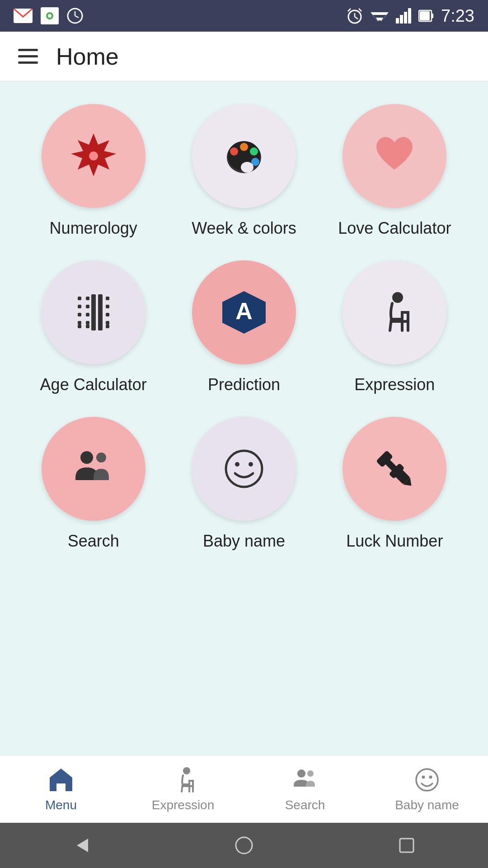  Describe the element at coordinates (244, 845) in the screenshot. I see `system-nav-bar` at that location.